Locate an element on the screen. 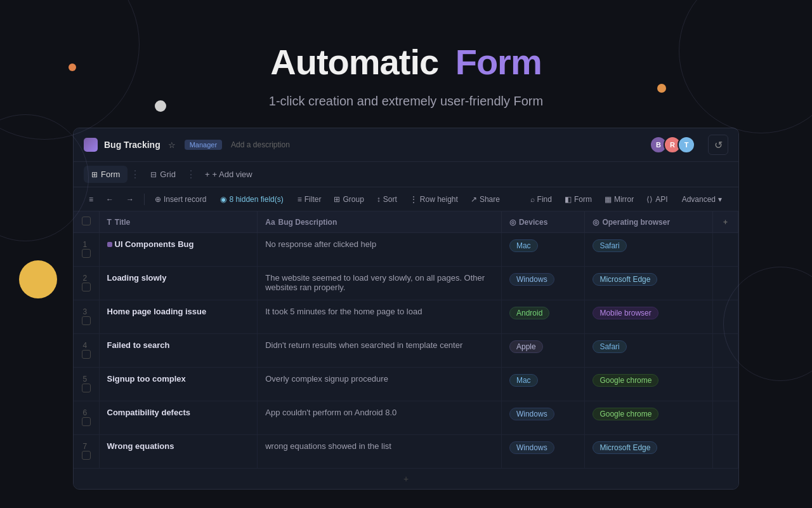  col-devices: ◎Devices is located at coordinates (543, 222).